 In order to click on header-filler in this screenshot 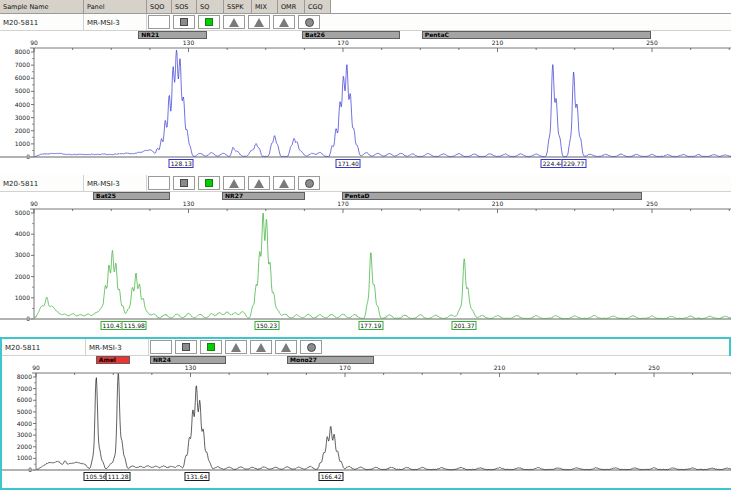, I will do `click(531, 6)`.